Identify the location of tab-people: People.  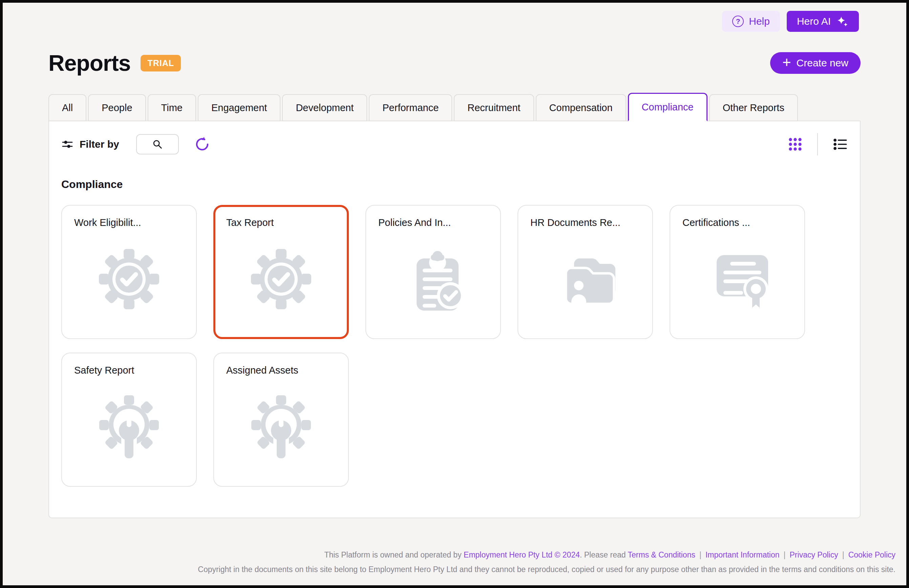
(117, 108).